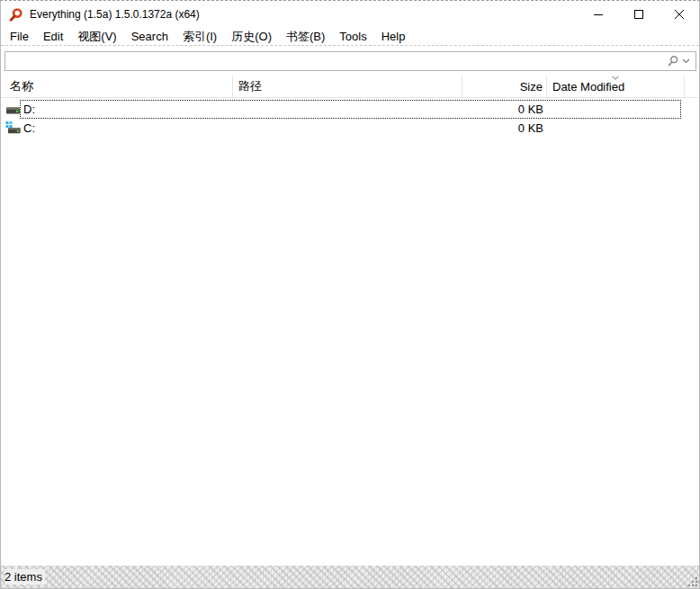 The image size is (700, 589). I want to click on name-cell: D:, so click(117, 110).